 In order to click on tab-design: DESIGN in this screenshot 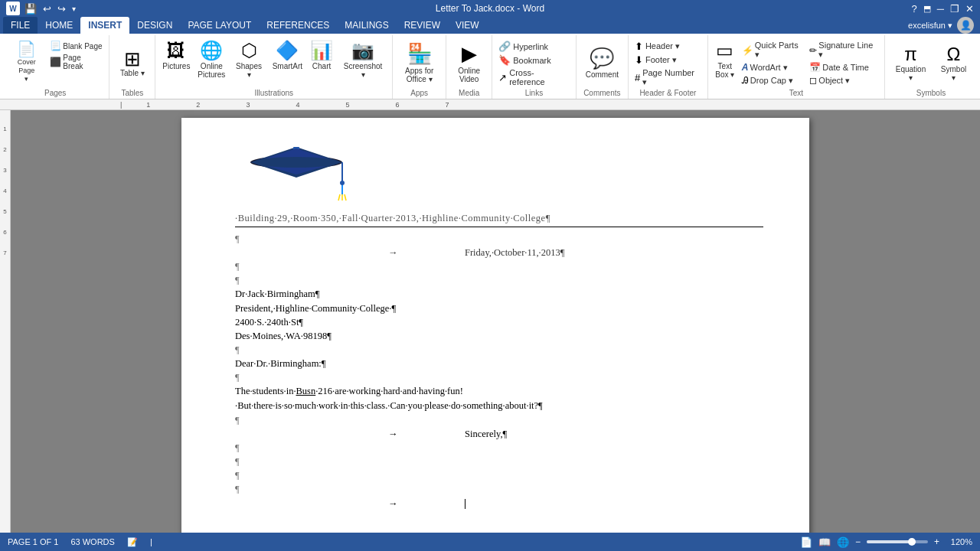, I will do `click(155, 25)`.